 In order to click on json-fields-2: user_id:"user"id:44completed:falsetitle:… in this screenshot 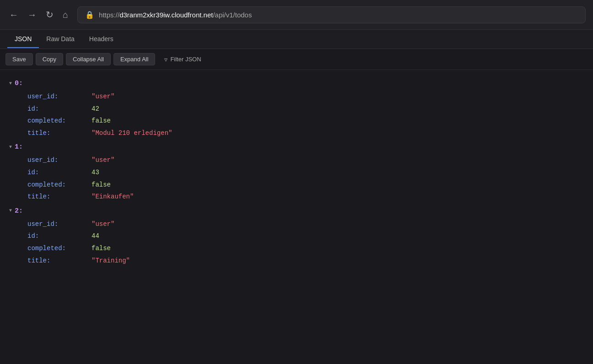, I will do `click(296, 242)`.